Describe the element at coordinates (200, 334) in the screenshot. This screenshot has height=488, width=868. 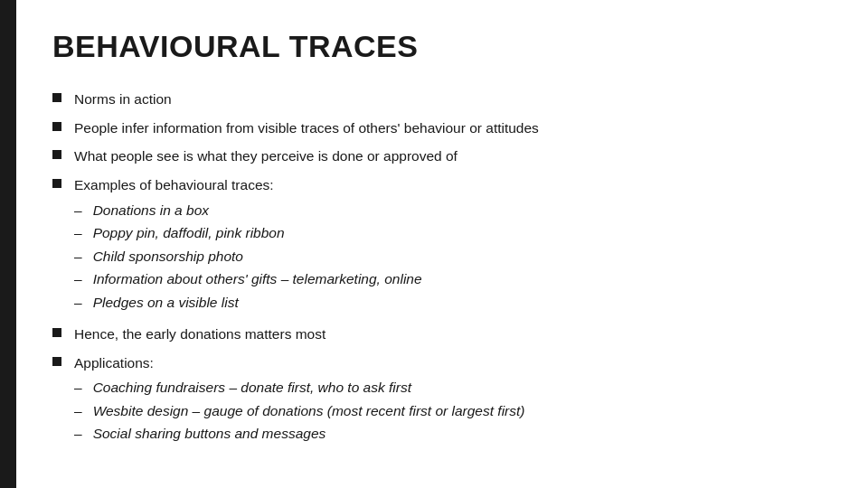
I see `bullet-text: Hence, the early donations matters most` at that location.